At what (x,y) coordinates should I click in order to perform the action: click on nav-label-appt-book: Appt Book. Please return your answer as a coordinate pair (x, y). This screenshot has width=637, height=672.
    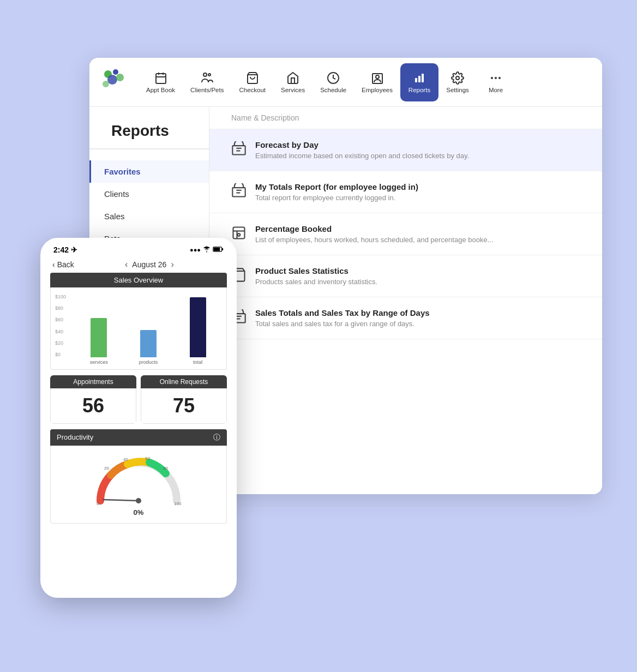
    Looking at the image, I should click on (160, 90).